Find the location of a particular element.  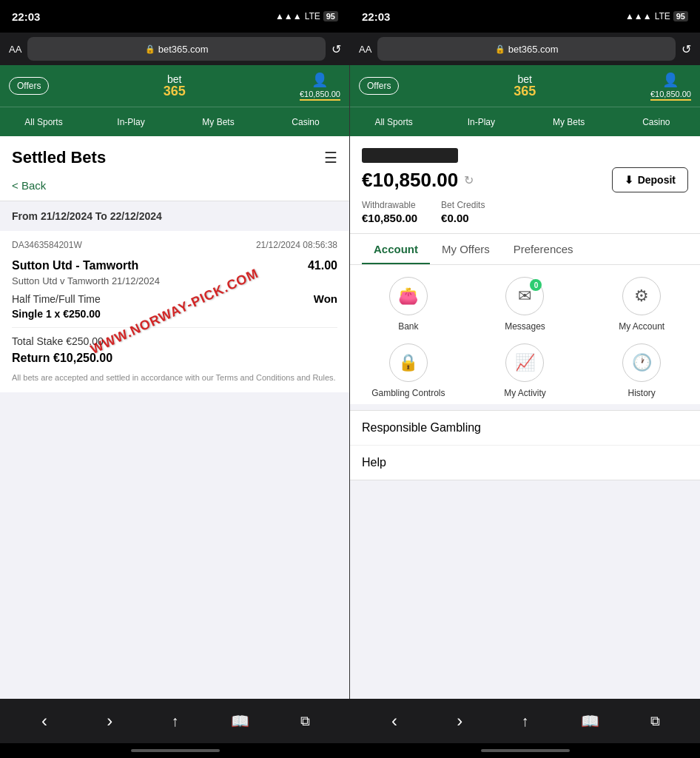

tab-account: Account is located at coordinates (396, 249).